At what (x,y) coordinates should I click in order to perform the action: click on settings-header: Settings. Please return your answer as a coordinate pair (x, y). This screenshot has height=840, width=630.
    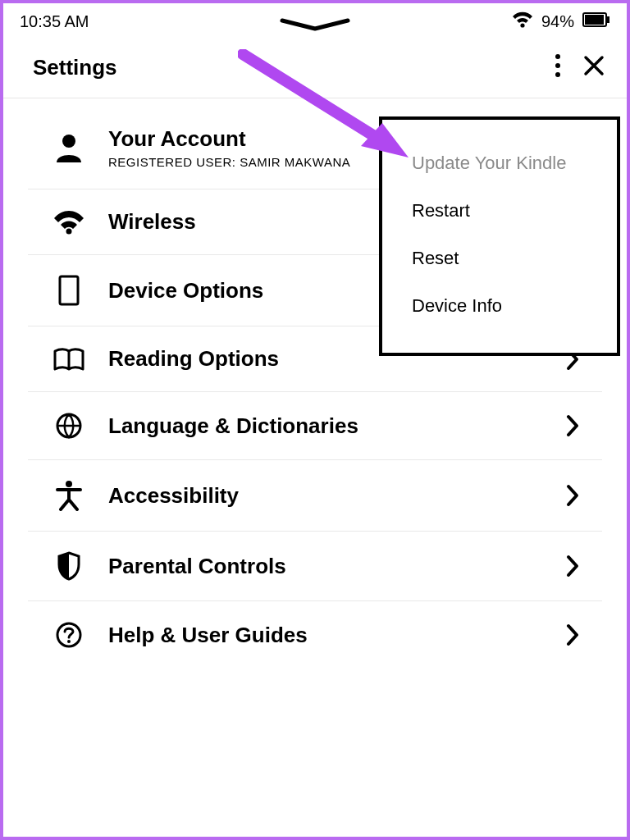
    Looking at the image, I should click on (315, 69).